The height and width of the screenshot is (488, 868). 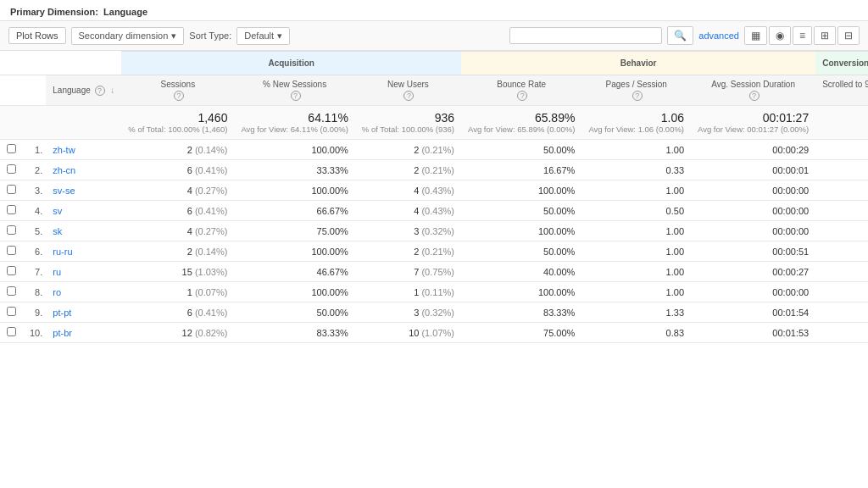 What do you see at coordinates (263, 36) in the screenshot?
I see `sort-default-dropdown: Default ▾` at bounding box center [263, 36].